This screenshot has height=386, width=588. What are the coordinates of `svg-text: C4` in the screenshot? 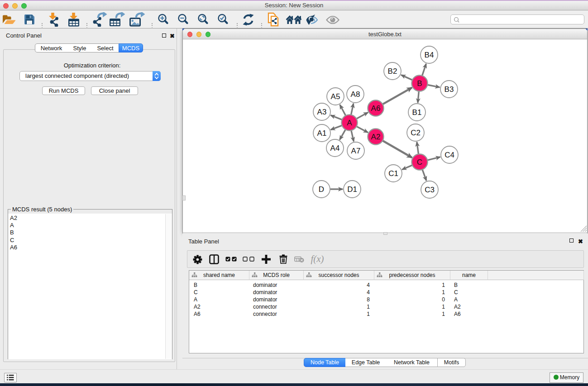 It's located at (449, 155).